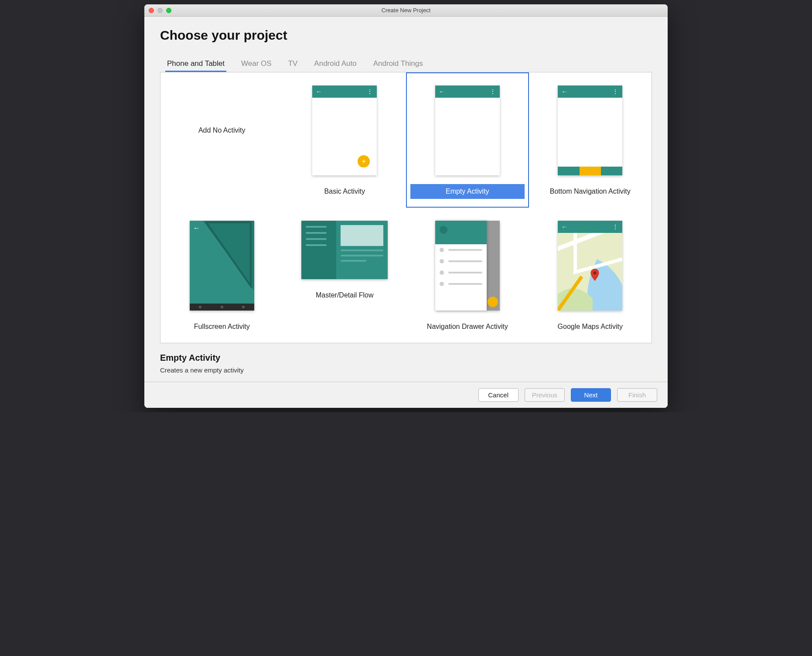 Image resolution: width=812 pixels, height=656 pixels. Describe the element at coordinates (222, 275) in the screenshot. I see `template-fullscreen-activity: ← ⛶ Fullscreen Activity` at that location.